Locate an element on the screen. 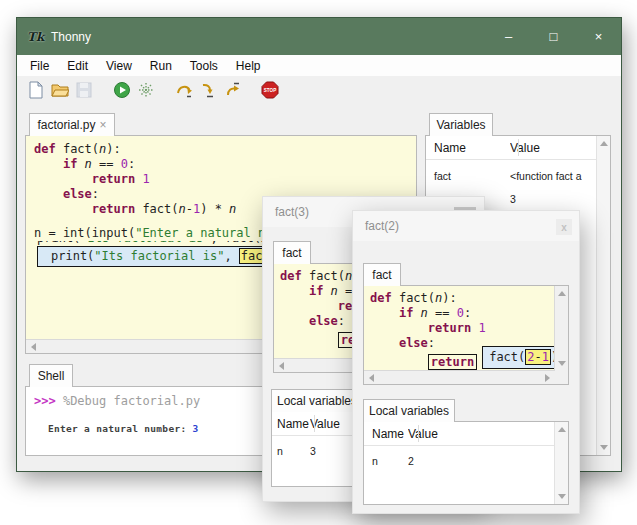  tab-local-variables-frame2: Local variables is located at coordinates (409, 410).